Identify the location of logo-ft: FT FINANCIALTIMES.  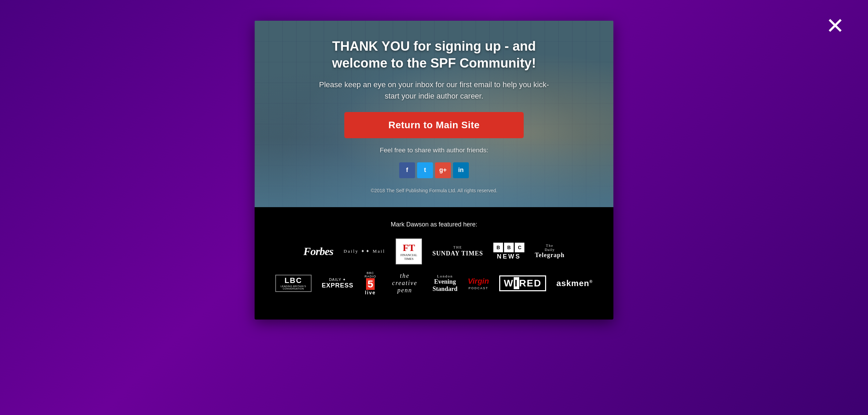
(409, 252).